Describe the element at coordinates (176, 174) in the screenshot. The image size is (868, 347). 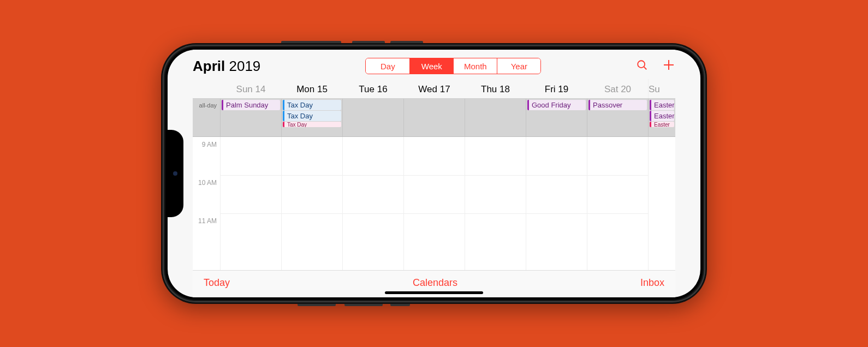
I see `notch` at that location.